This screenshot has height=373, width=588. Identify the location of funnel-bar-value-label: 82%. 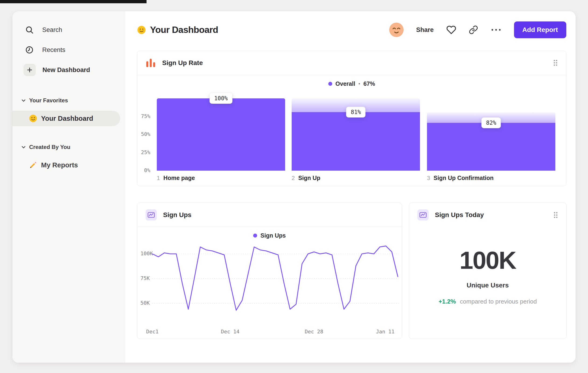
(491, 123).